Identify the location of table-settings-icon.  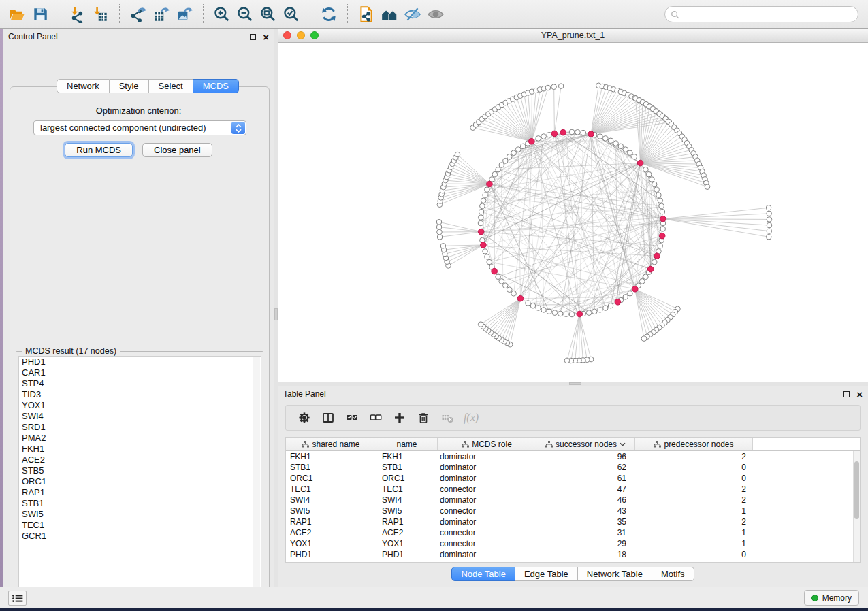
(304, 418).